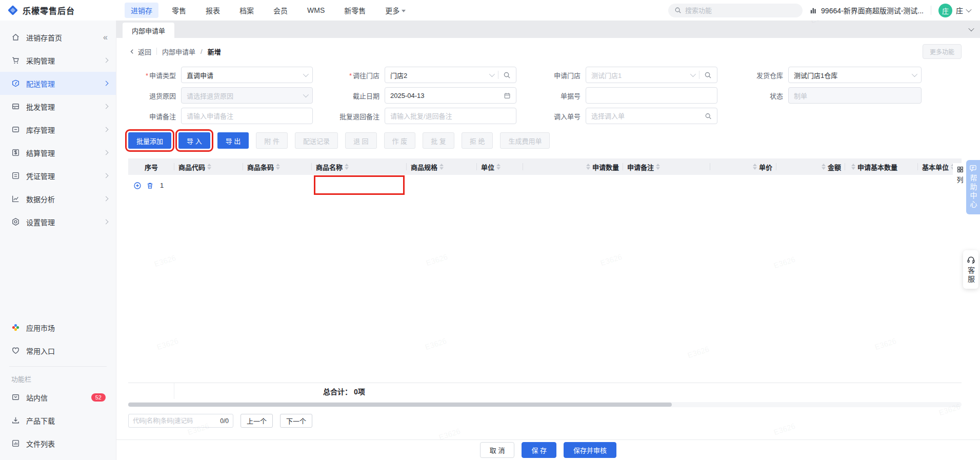 The width and height of the screenshot is (980, 460). I want to click on cell-product-code, so click(209, 186).